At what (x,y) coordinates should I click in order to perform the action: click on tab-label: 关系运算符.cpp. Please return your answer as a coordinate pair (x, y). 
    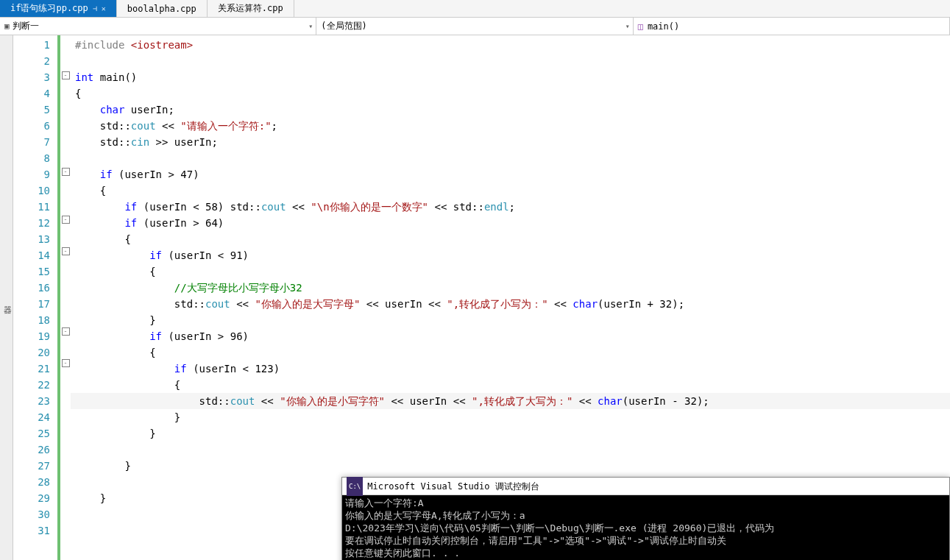
    Looking at the image, I should click on (250, 9).